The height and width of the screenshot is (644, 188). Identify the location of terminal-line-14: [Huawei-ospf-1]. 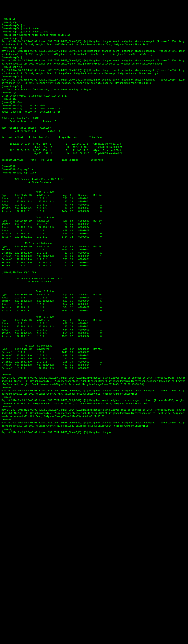
(94, 77).